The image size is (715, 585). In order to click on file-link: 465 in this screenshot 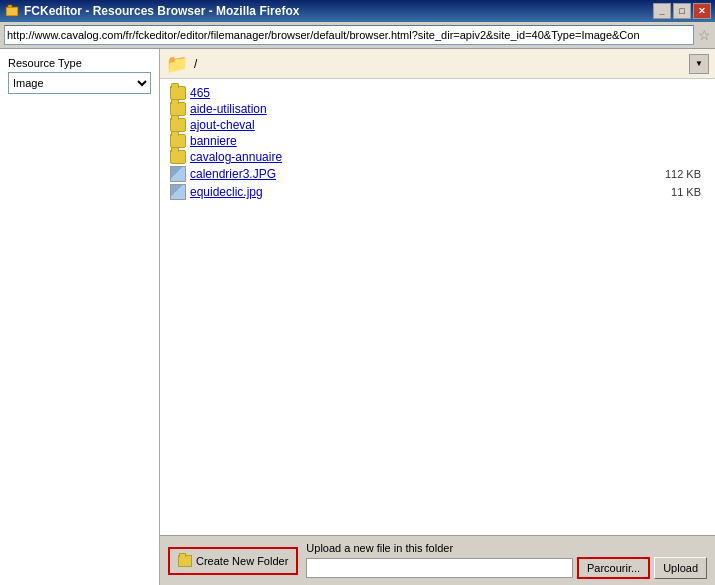, I will do `click(200, 93)`.